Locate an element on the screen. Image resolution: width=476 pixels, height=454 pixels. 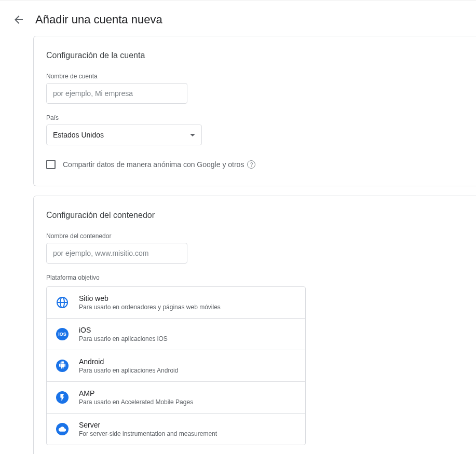
amp-icon is located at coordinates (62, 397).